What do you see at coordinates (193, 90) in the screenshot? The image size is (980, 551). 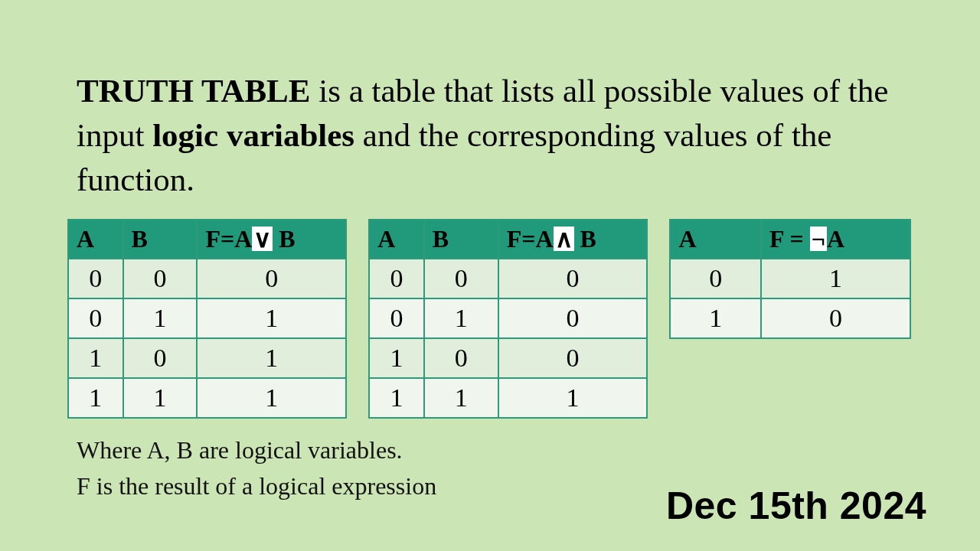 I see `definition-lead-bold: TRUTH TABLE` at bounding box center [193, 90].